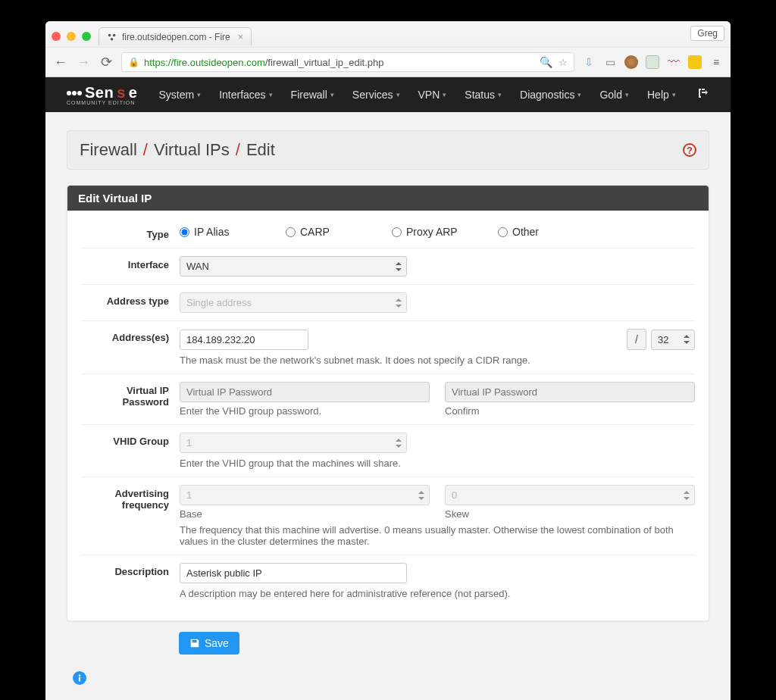 Image resolution: width=776 pixels, height=700 pixels. What do you see at coordinates (130, 233) in the screenshot?
I see `label-type: Type` at bounding box center [130, 233].